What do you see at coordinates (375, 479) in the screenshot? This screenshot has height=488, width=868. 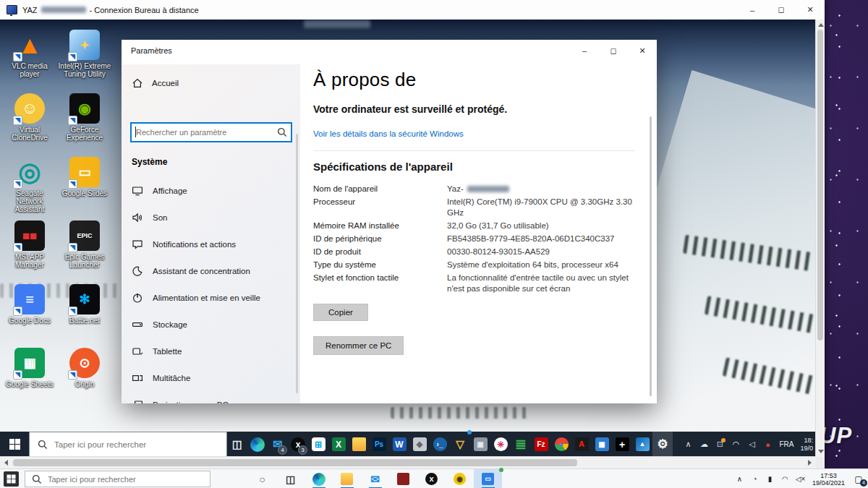 I see `mail-button: ✉` at bounding box center [375, 479].